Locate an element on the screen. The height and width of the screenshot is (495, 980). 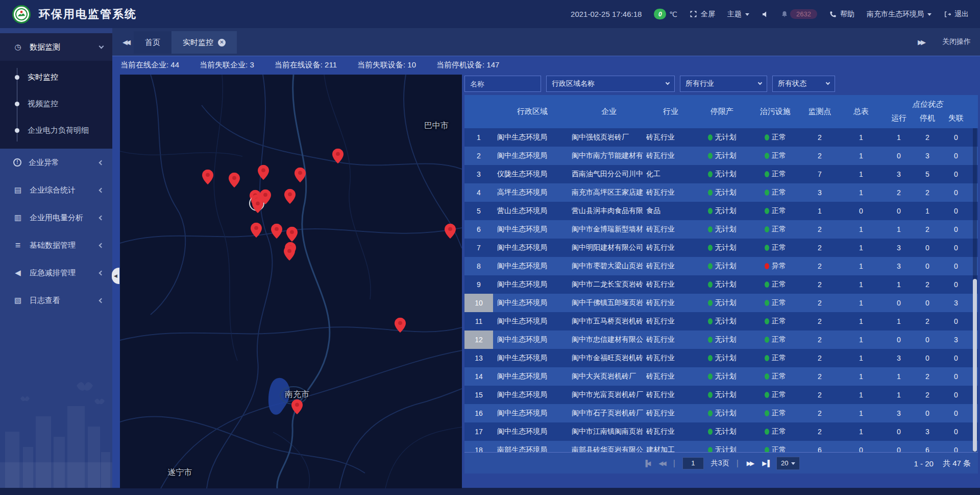
table-row: 6阆中生态环境局阆中市金博瑞新型墙材砖瓦行业无计划正常21120 is located at coordinates (721, 229).